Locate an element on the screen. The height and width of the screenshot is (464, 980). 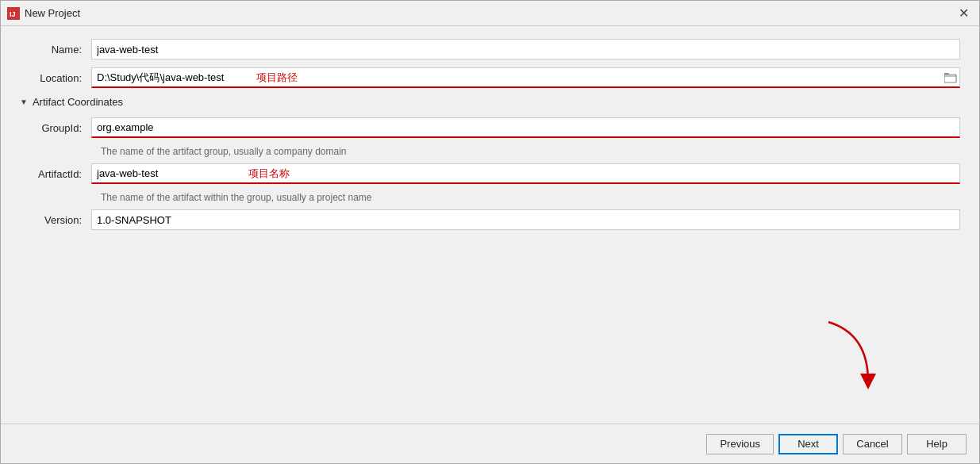
artifact-section-title: Artifact Coordinates is located at coordinates (78, 102).